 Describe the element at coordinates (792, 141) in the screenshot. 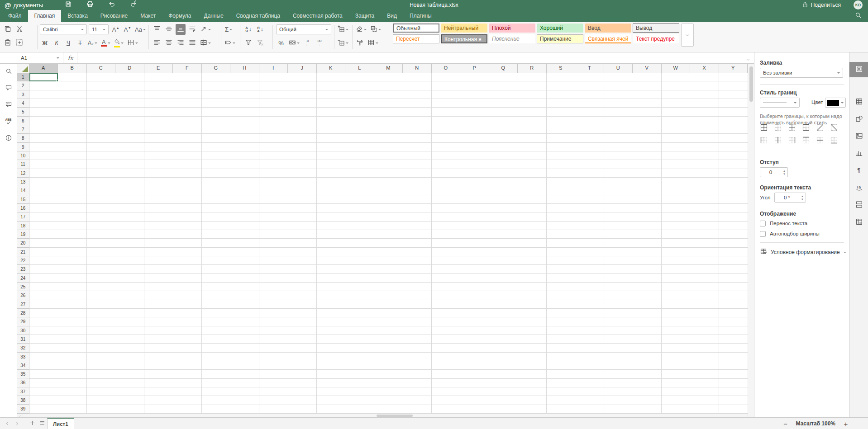

I see `border-right-button` at that location.